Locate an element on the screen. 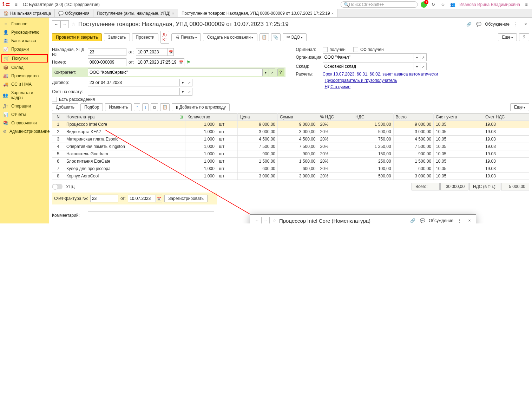  table-row: 3Материнская плата Esonic1,000шт4 500,00… is located at coordinates (291, 139).